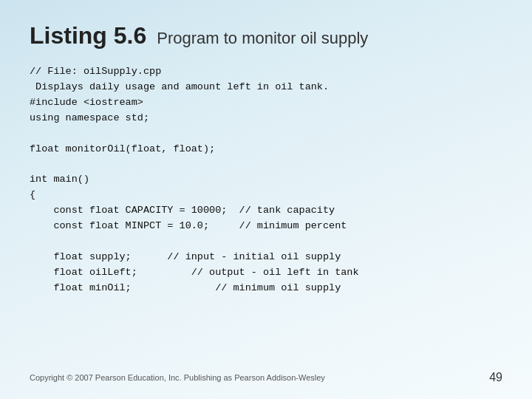 This screenshot has width=532, height=399. Describe the element at coordinates (123, 149) in the screenshot. I see `code-line-6: float monitorOil(float, float);` at that location.